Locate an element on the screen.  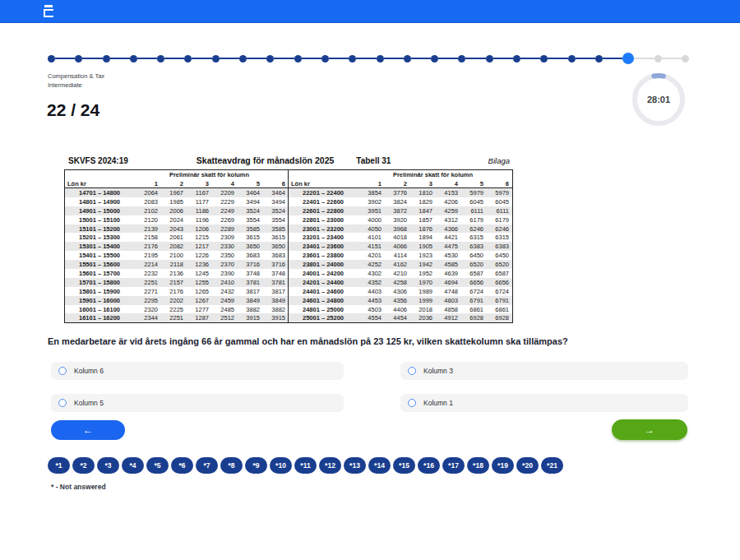
tax-value-cell: 3716 is located at coordinates (275, 265).